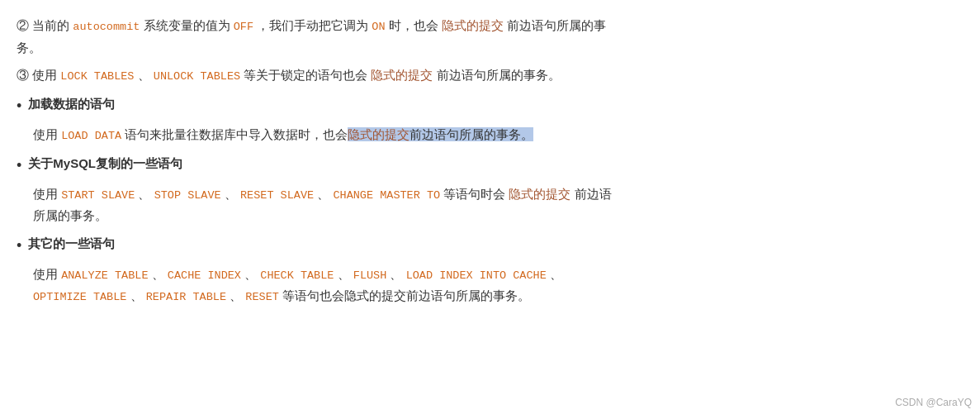 The height and width of the screenshot is (419, 980). What do you see at coordinates (244, 26) in the screenshot?
I see `code-off: OFF` at bounding box center [244, 26].